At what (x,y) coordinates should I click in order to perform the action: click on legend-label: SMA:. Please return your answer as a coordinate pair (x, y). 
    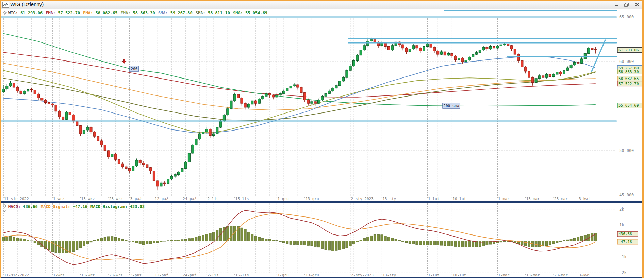
    Looking at the image, I should click on (239, 13).